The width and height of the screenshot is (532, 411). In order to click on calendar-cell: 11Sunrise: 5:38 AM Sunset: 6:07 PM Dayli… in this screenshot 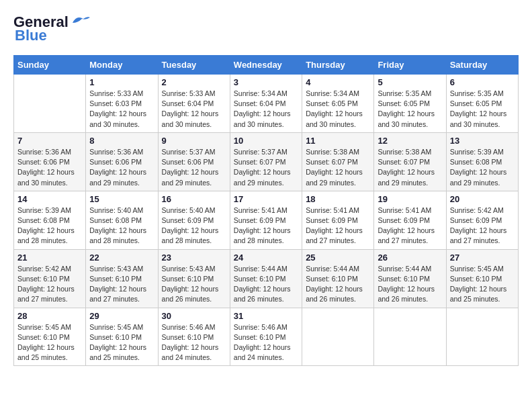, I will do `click(339, 161)`.